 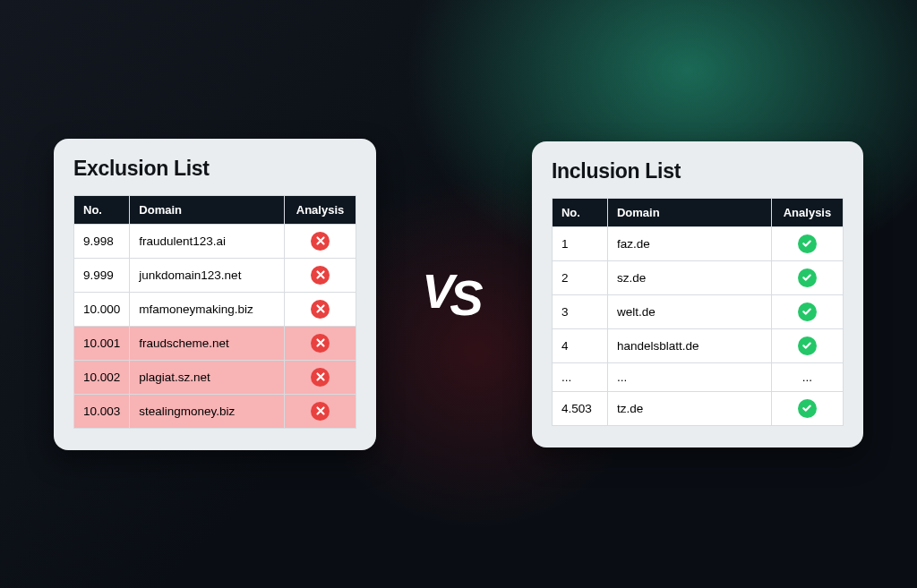 What do you see at coordinates (690, 408) in the screenshot?
I see `cell-domain: tz.de` at bounding box center [690, 408].